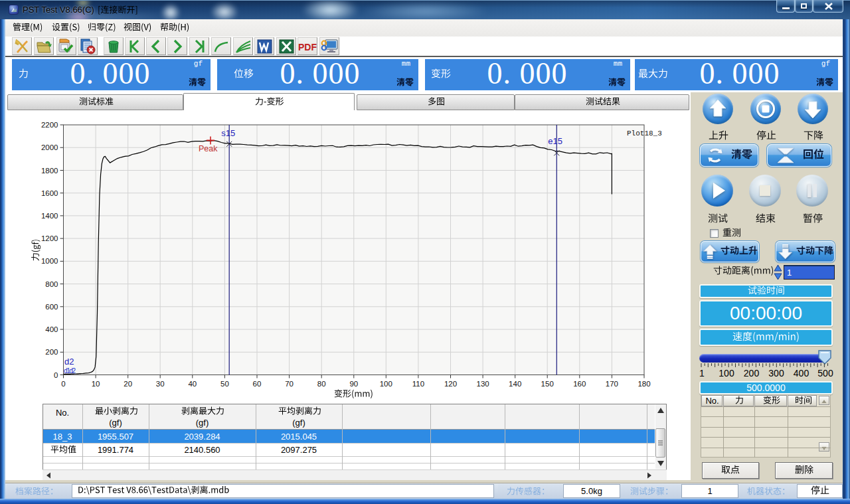 This screenshot has width=850, height=504. What do you see at coordinates (52, 307) in the screenshot?
I see `svg-text: 600` at bounding box center [52, 307].